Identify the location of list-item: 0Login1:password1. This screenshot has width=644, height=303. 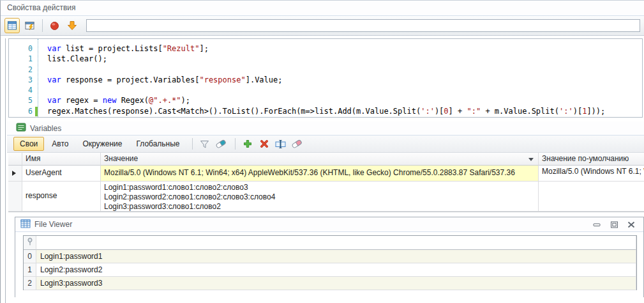
(330, 257).